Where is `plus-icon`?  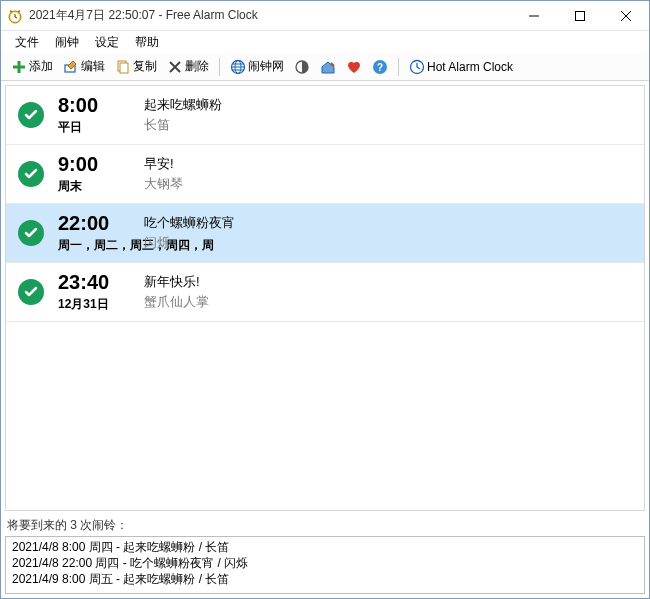
plus-icon is located at coordinates (19, 67).